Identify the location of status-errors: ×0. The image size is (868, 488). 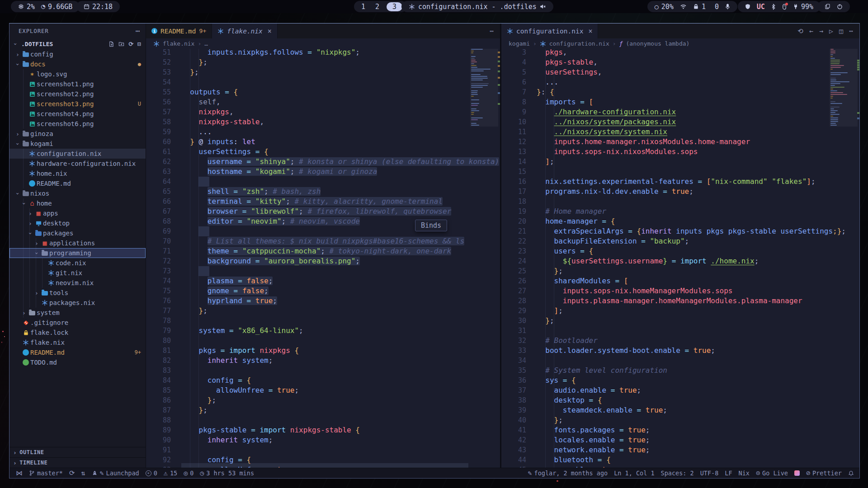
(151, 473).